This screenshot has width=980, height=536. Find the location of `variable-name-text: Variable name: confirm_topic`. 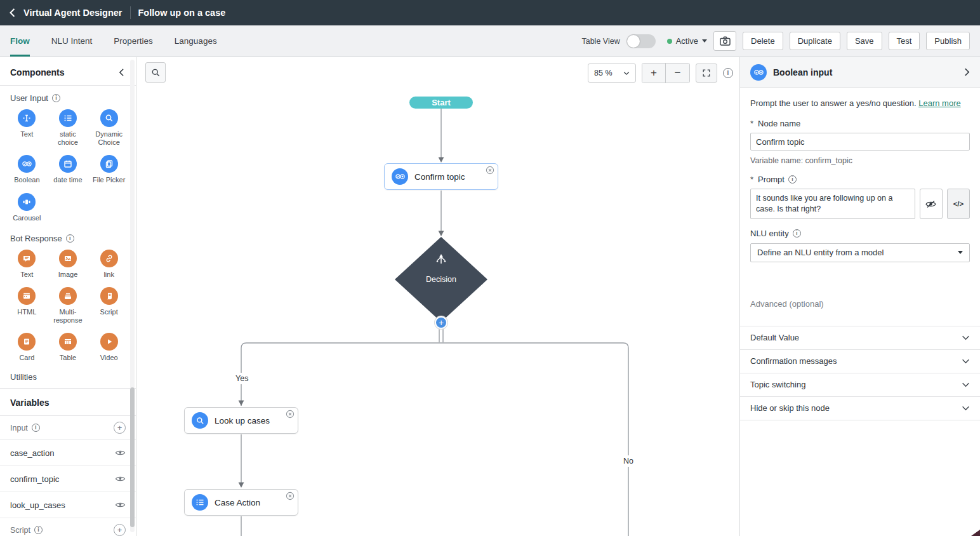

variable-name-text: Variable name: confirm_topic is located at coordinates (860, 161).